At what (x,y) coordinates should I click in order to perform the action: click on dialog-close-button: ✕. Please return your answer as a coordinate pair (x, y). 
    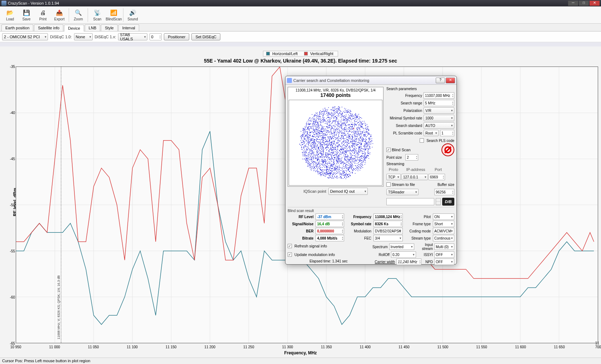
    Looking at the image, I should click on (450, 80).